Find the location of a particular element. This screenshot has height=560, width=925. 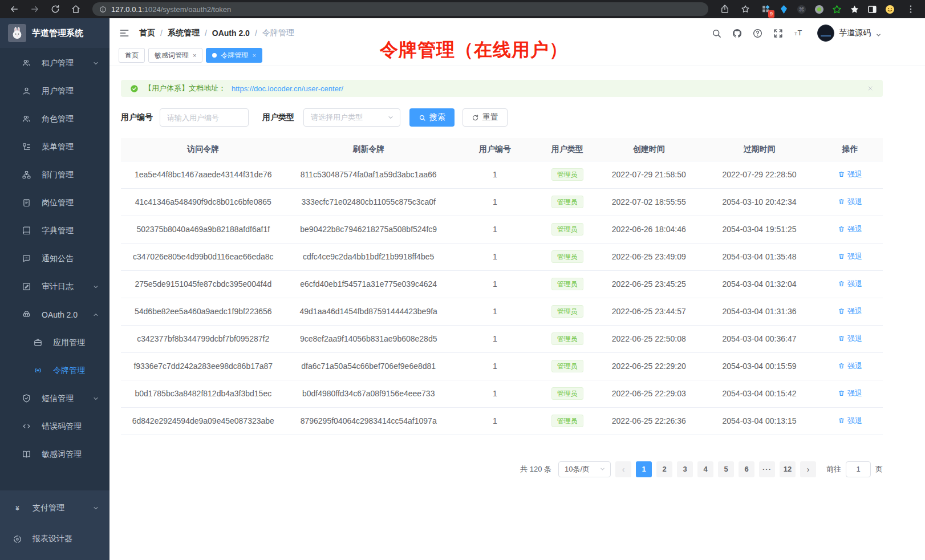

extension-record-icon is located at coordinates (819, 9).